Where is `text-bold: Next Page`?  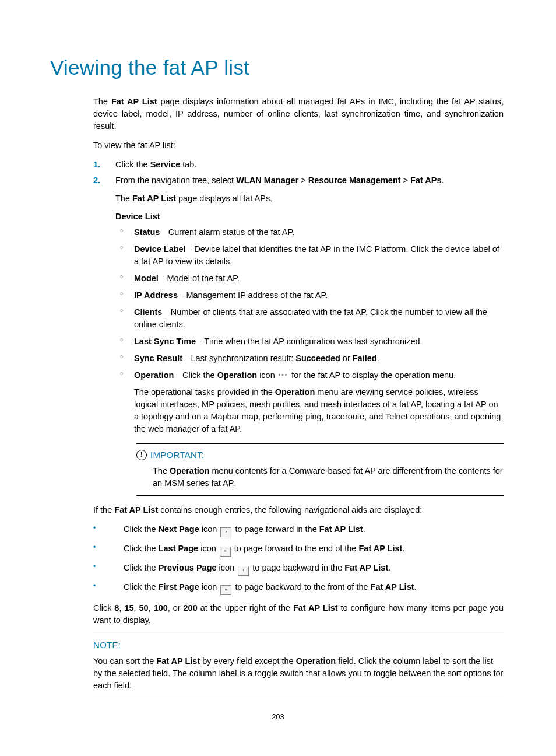
text-bold: Next Page is located at coordinates (179, 529).